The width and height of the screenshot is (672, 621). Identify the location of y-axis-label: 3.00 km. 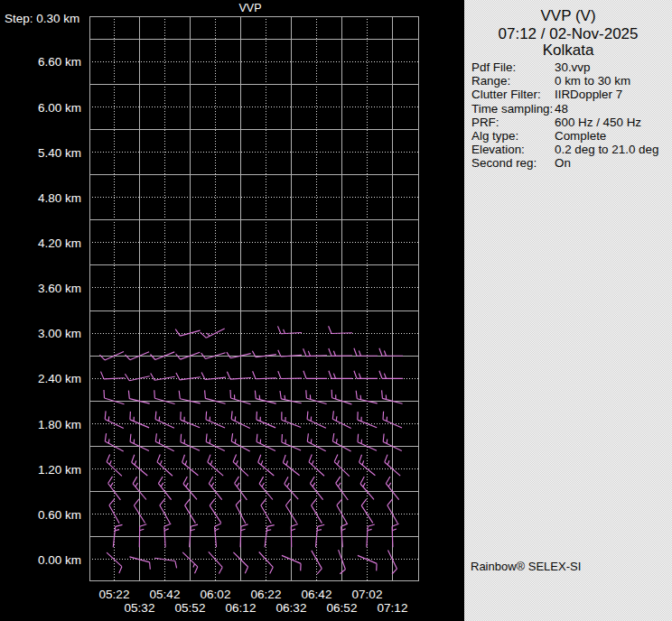
(41, 335).